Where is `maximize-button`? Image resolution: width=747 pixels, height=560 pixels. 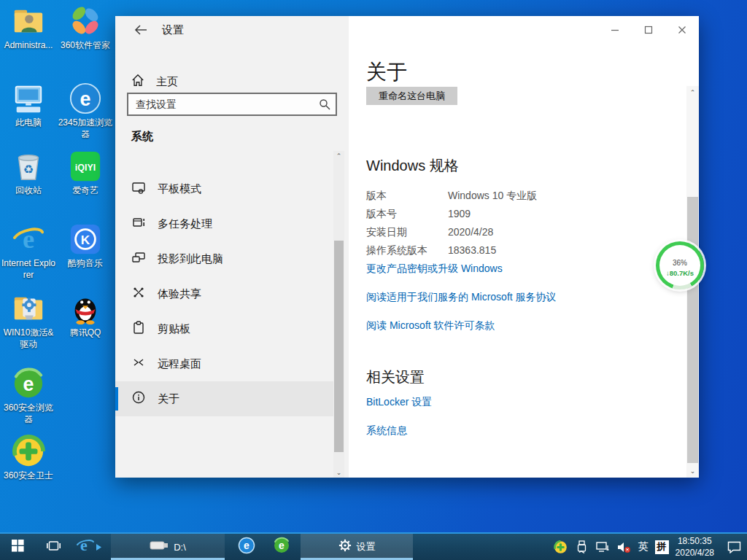 maximize-button is located at coordinates (649, 30).